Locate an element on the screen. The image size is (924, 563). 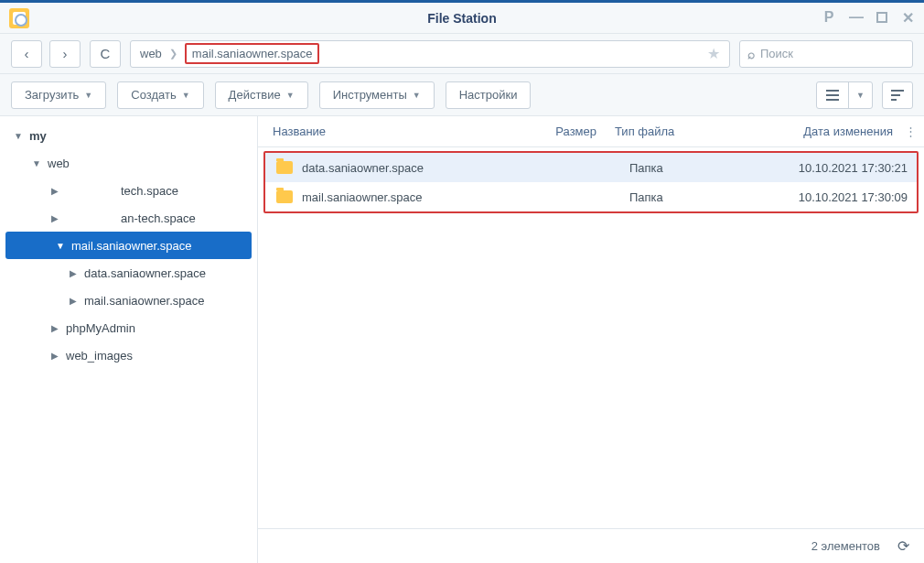
list-view-icon is located at coordinates (833, 95).